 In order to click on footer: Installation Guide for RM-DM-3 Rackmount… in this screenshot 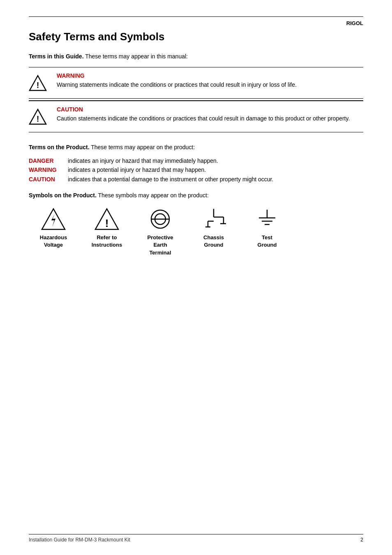, I will do `click(196, 539)`.